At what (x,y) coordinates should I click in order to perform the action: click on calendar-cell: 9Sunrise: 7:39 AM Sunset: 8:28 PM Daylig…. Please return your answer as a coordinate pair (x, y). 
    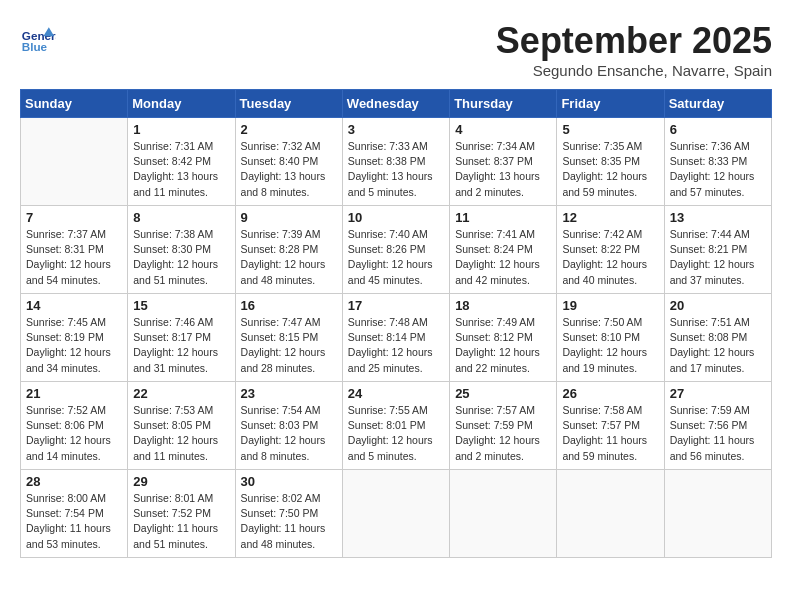
    Looking at the image, I should click on (288, 250).